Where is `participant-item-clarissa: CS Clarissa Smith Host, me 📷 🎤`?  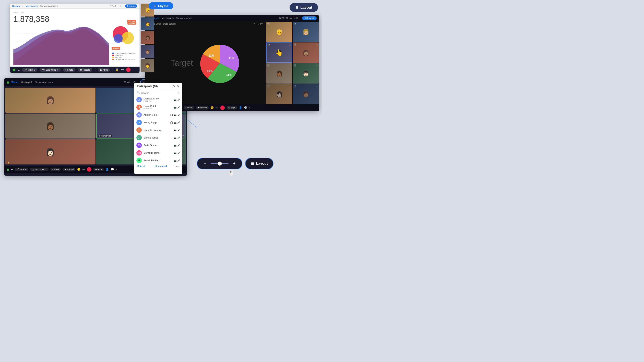 participant-item-clarissa: CS Clarissa Smith Host, me 📷 🎤 is located at coordinates (158, 100).